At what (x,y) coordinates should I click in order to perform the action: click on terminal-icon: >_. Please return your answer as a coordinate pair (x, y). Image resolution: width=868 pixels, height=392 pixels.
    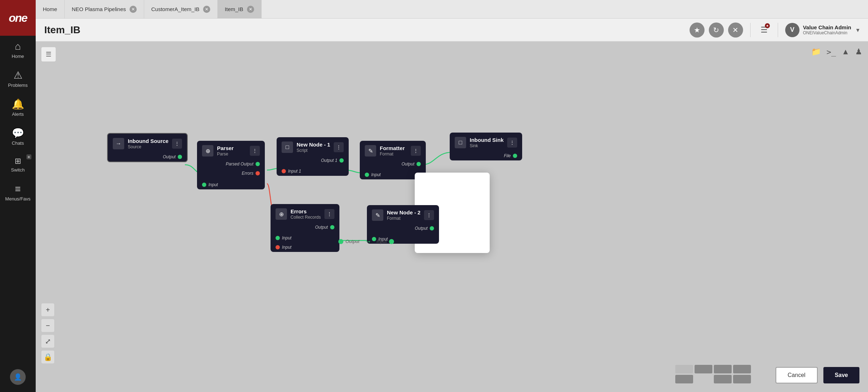
    Looking at the image, I should click on (832, 52).